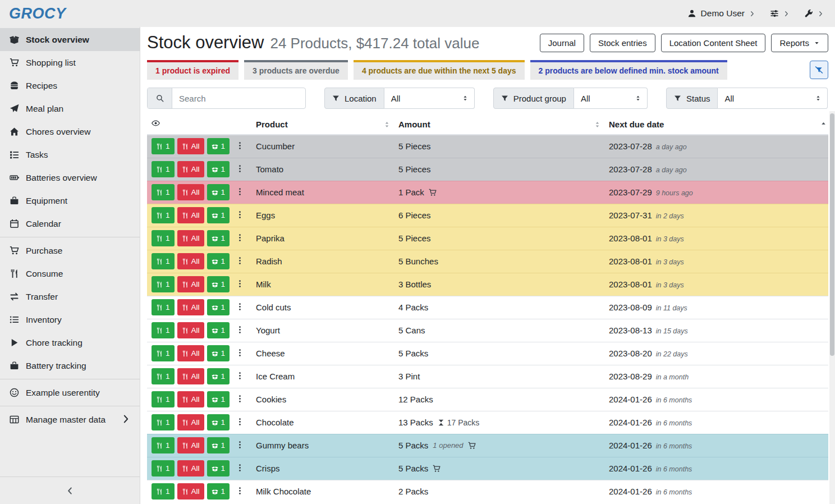 Image resolution: width=835 pixels, height=504 pixels. Describe the element at coordinates (70, 85) in the screenshot. I see `sidebar-item-recipes: Recipes` at that location.